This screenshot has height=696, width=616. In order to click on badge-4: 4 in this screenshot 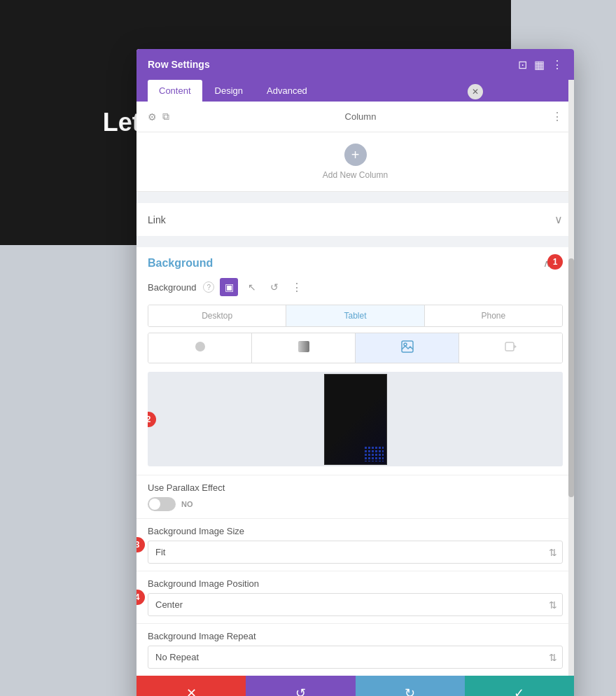, I will do `click(141, 597)`.